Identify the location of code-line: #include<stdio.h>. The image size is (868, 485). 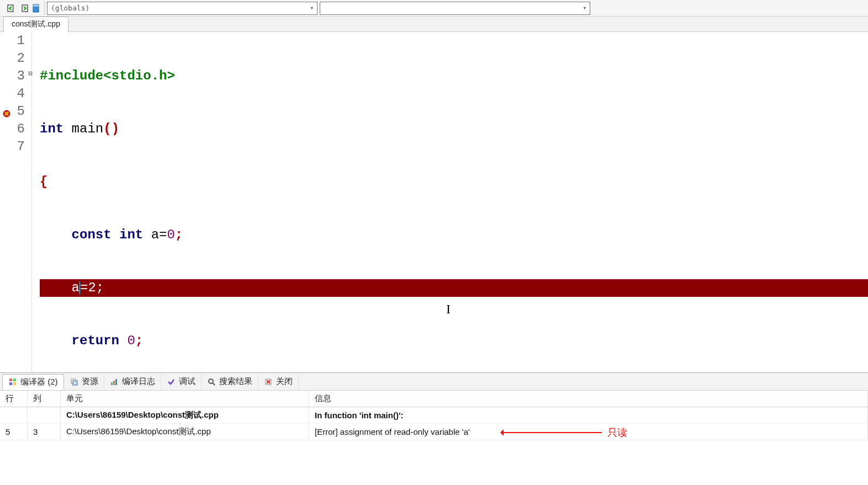
(454, 76).